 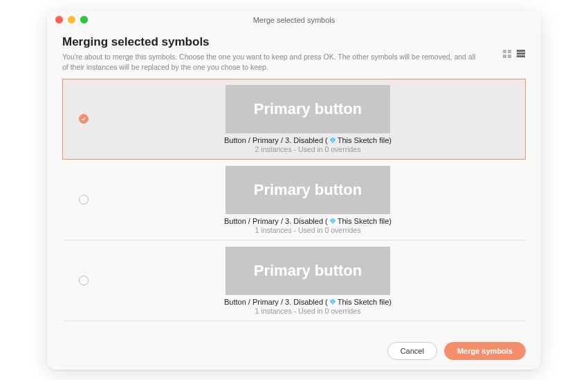 I want to click on list-icon, so click(x=521, y=54).